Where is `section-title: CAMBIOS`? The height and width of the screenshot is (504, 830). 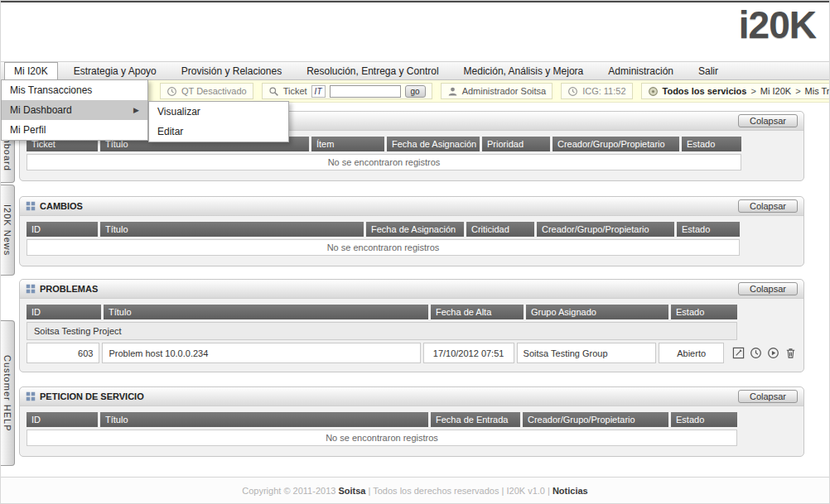 section-title: CAMBIOS is located at coordinates (61, 206).